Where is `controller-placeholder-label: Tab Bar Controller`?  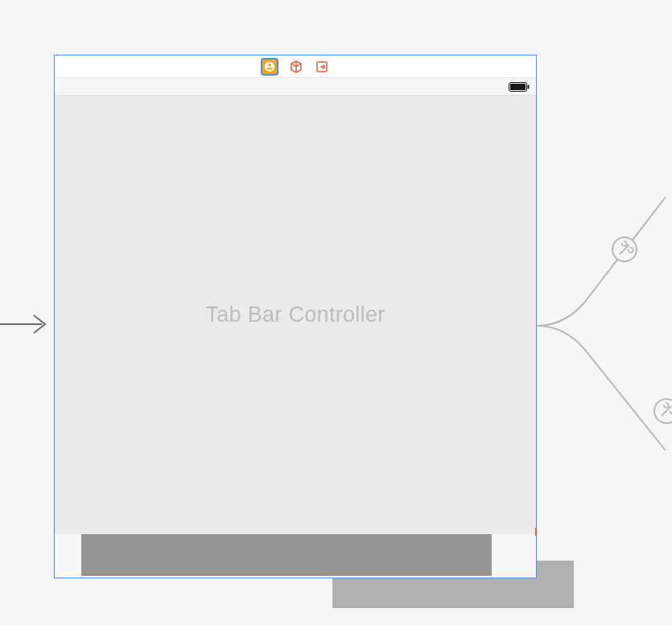
controller-placeholder-label: Tab Bar Controller is located at coordinates (296, 315).